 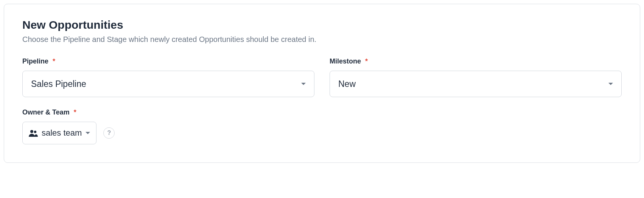 What do you see at coordinates (168, 84) in the screenshot?
I see `pipeline-select: Sales Pipeline` at bounding box center [168, 84].